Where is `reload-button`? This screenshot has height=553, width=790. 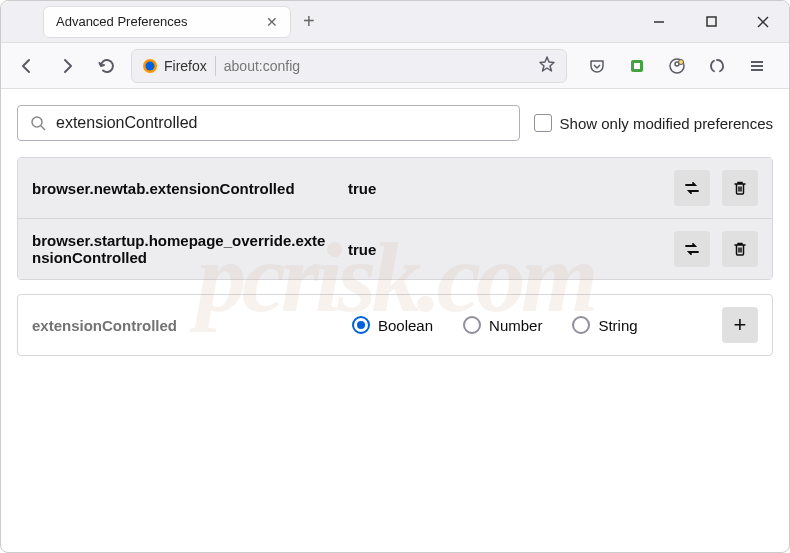
reload-button is located at coordinates (107, 66).